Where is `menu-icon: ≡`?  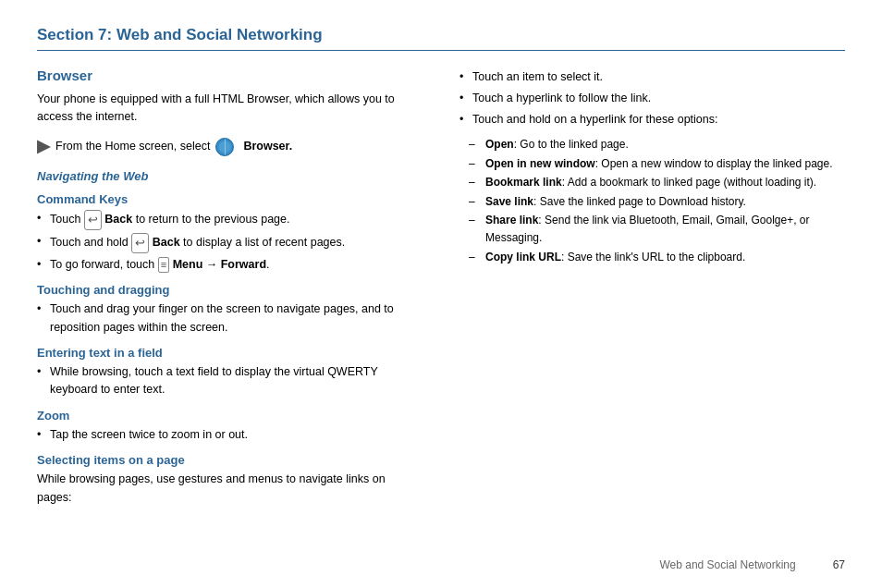
menu-icon: ≡ is located at coordinates (164, 264).